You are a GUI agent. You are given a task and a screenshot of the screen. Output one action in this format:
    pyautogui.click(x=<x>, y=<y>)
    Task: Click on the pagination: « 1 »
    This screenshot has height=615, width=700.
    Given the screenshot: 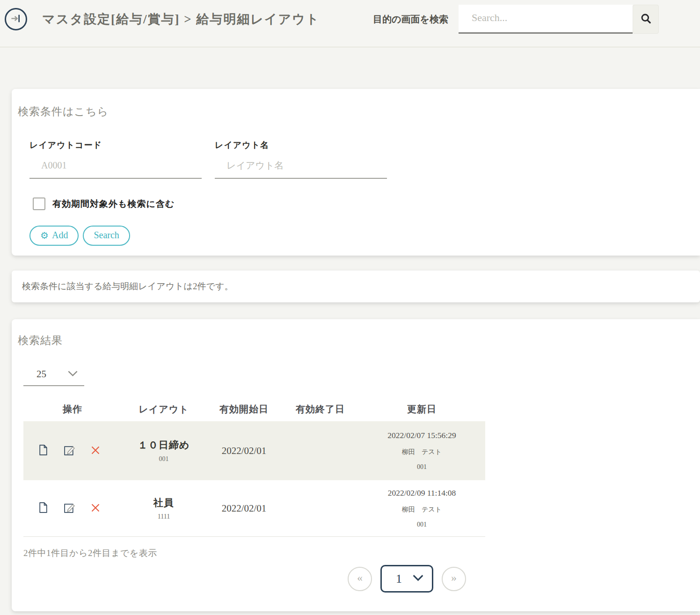 What is the action you would take?
    pyautogui.click(x=521, y=578)
    